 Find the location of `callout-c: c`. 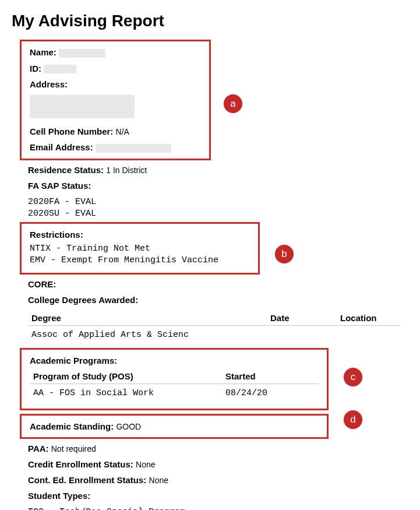

callout-c: c is located at coordinates (353, 377).